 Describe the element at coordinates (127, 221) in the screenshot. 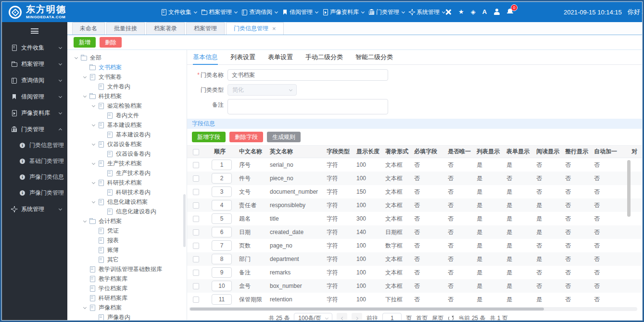

I see `tree-item: 会计档案` at that location.